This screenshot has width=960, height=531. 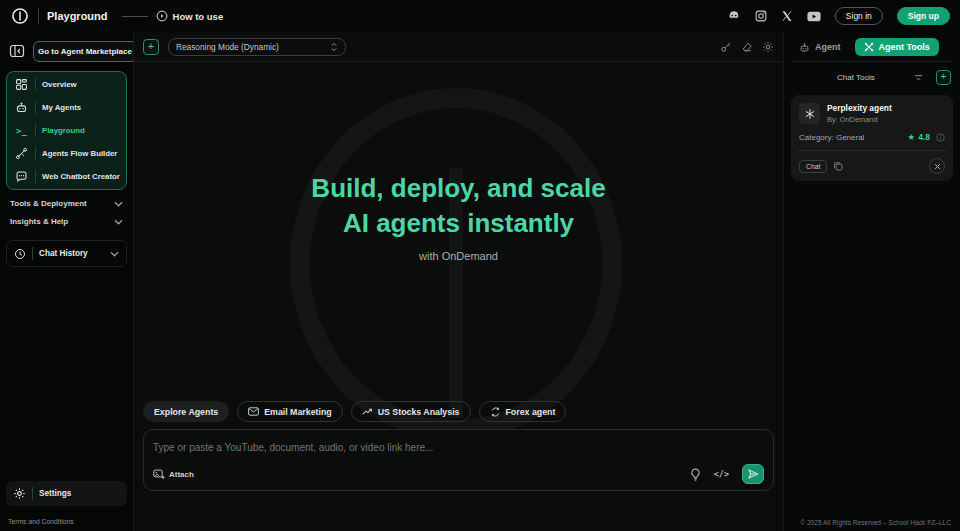 What do you see at coordinates (458, 474) in the screenshot?
I see `composer-toolbar: Attach </>` at bounding box center [458, 474].